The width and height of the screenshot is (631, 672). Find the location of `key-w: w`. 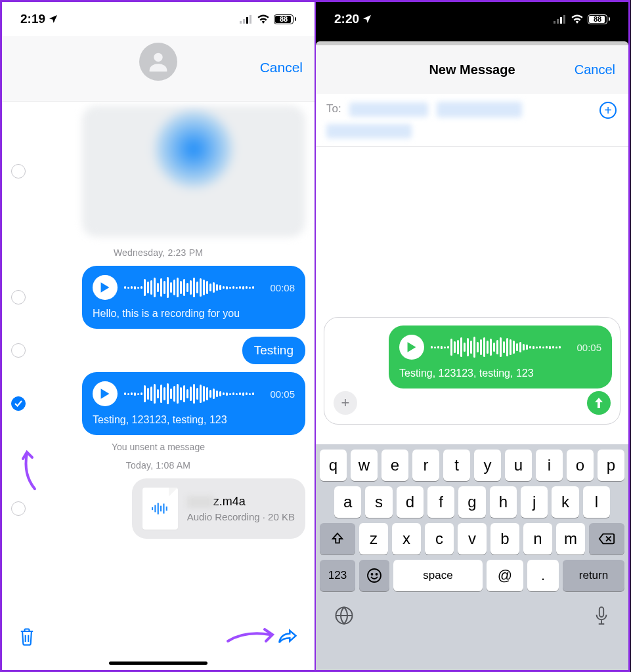

key-w: w is located at coordinates (364, 465).